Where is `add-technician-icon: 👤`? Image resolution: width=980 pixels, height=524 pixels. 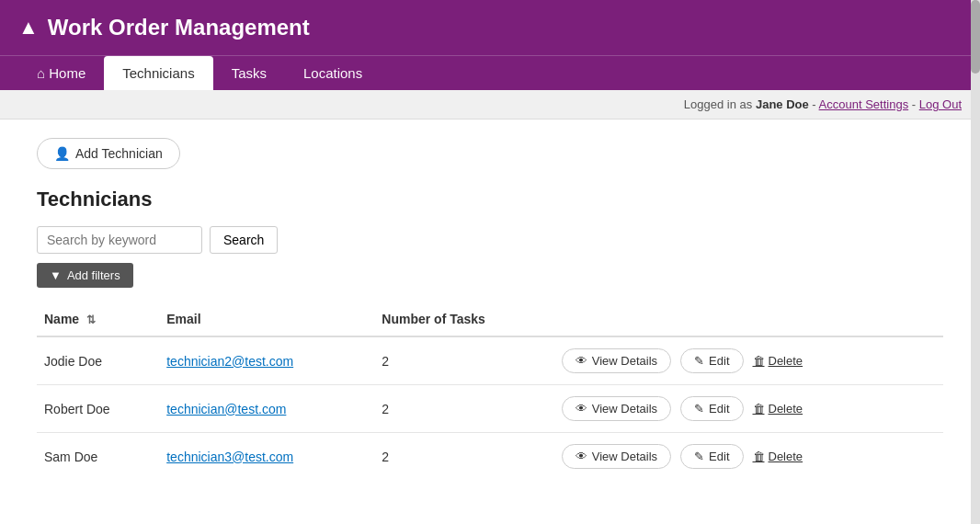
add-technician-icon: 👤 is located at coordinates (63, 154).